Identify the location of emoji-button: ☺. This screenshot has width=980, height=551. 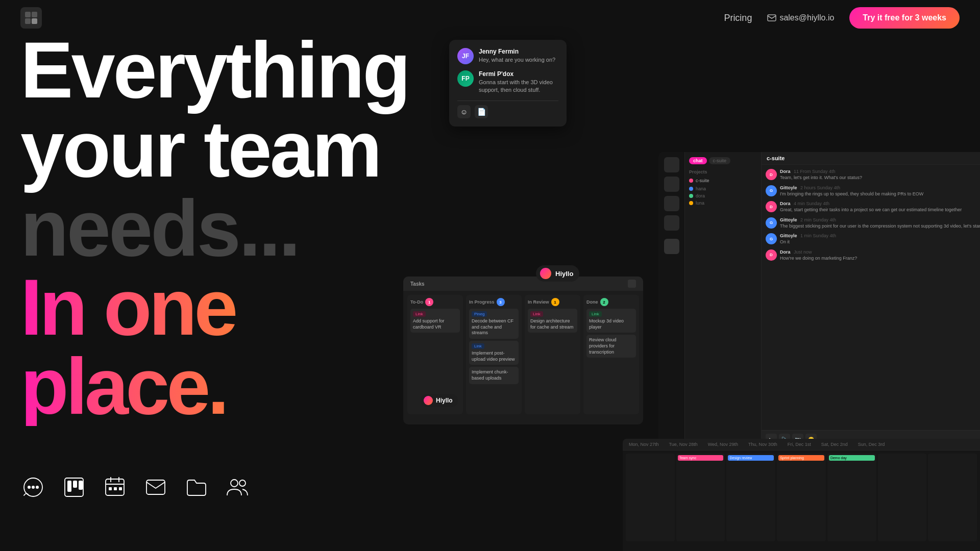
(464, 112).